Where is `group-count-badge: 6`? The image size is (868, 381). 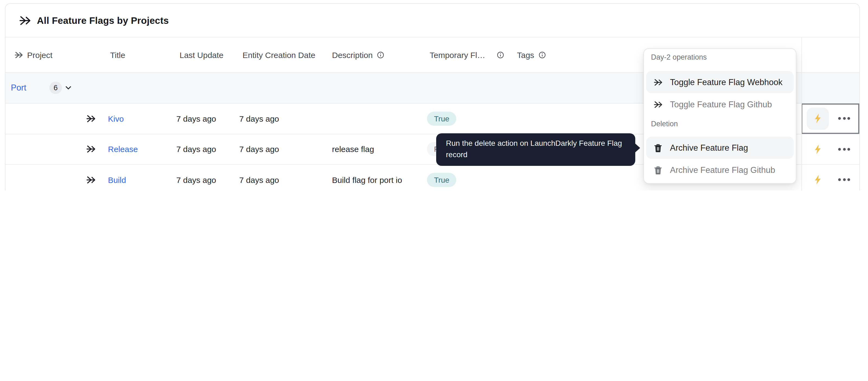 group-count-badge: 6 is located at coordinates (56, 88).